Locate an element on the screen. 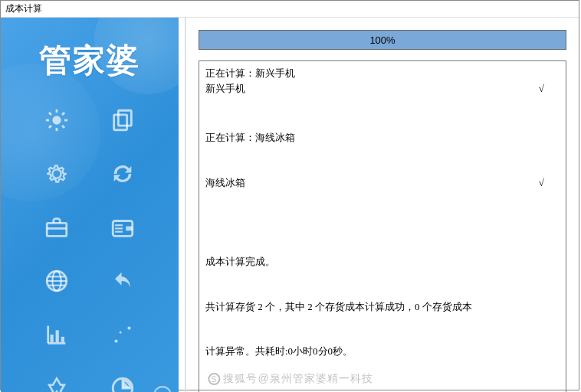 The height and width of the screenshot is (392, 581). sparkle-icon is located at coordinates (123, 335).